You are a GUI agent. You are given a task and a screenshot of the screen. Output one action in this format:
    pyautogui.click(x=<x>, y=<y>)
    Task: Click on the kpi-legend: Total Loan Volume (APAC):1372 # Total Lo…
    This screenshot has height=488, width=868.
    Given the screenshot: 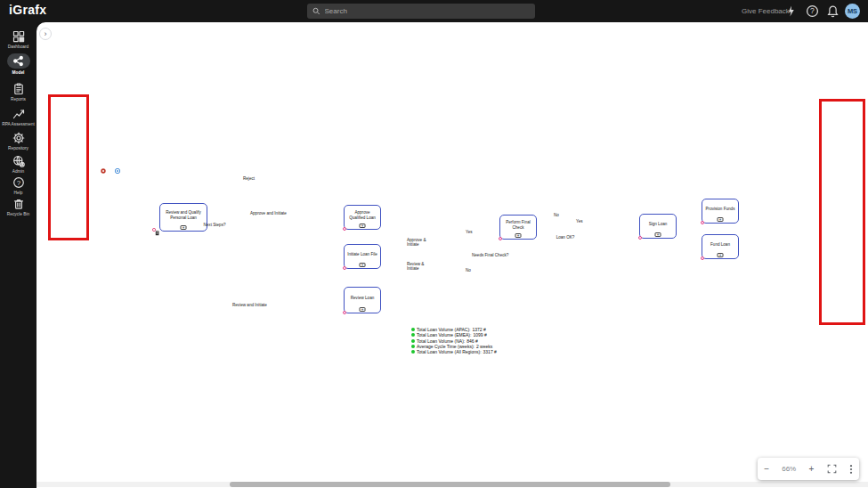 What is the action you would take?
    pyautogui.click(x=454, y=340)
    